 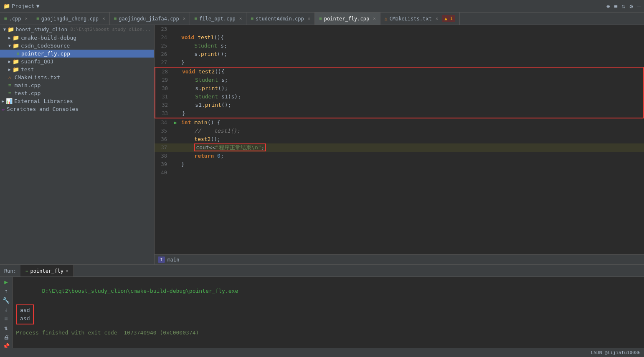 What do you see at coordinates (43, 109) in the screenshot?
I see `sidebar-label-scratches: Scratches and Consoles` at bounding box center [43, 109].